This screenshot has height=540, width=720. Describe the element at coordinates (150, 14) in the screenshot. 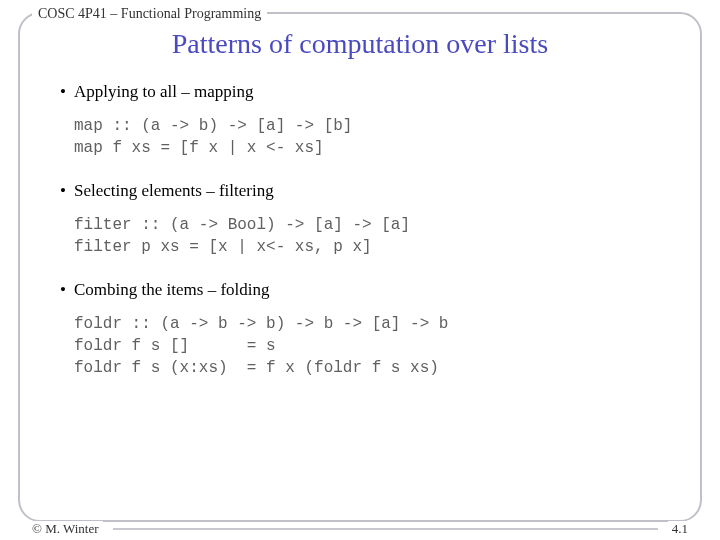

I see `course-header: COSC 4P41 – Functional Programming` at that location.